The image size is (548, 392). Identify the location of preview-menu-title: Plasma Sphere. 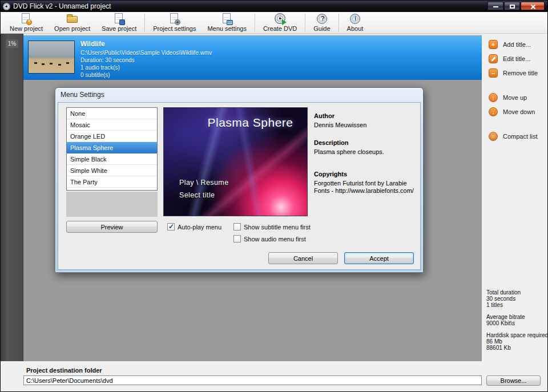
(250, 123).